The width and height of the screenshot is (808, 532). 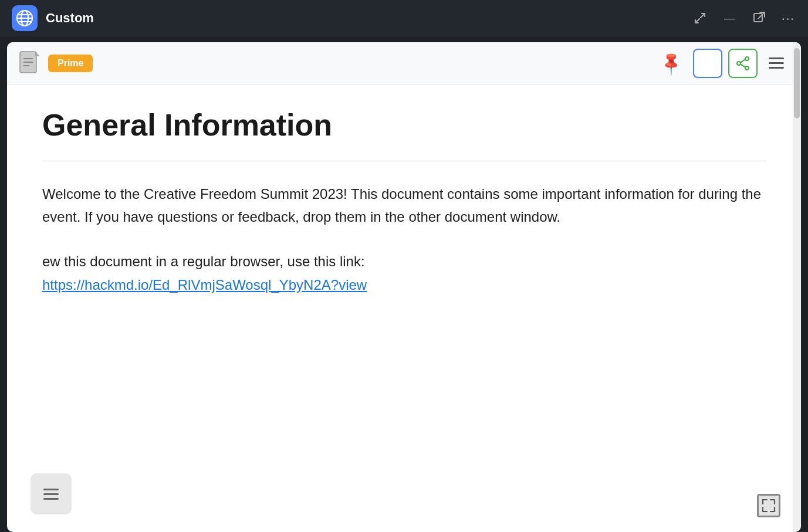 What do you see at coordinates (725, 63) in the screenshot?
I see `doc-toolbar-right: 📌` at bounding box center [725, 63].